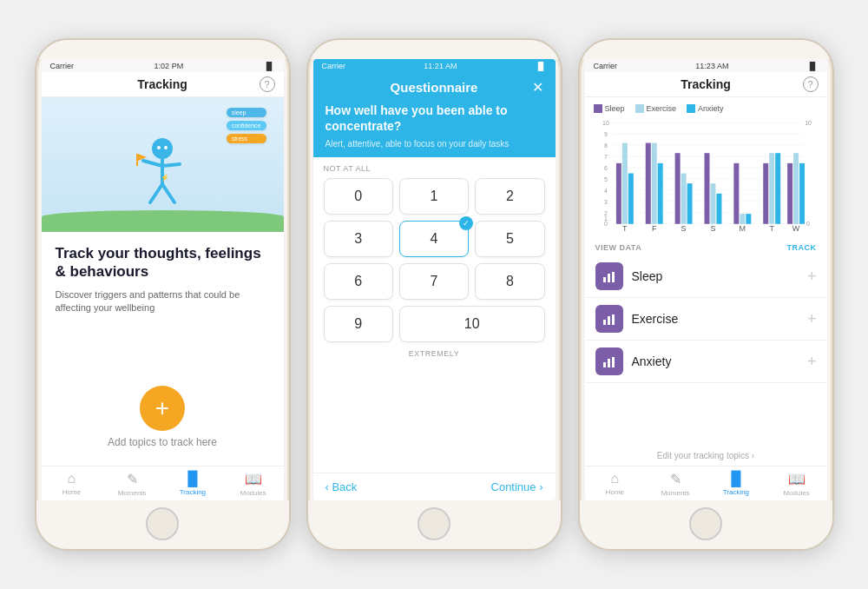 This screenshot has height=589, width=868. I want to click on plus-circle-icon: +, so click(162, 408).